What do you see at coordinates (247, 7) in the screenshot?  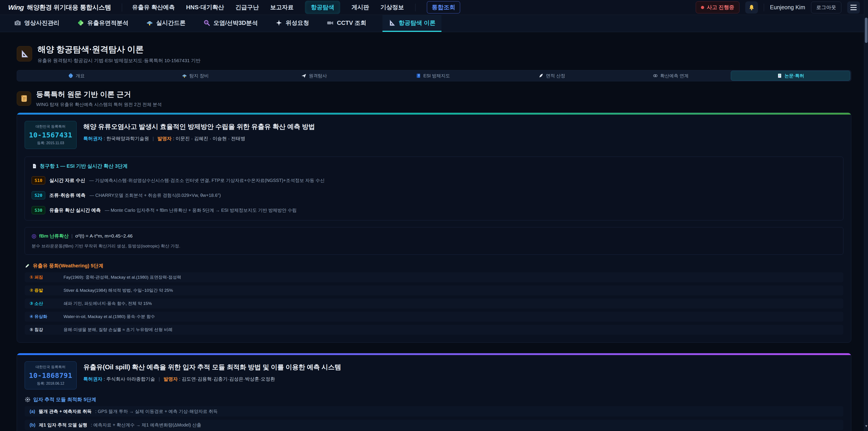 I see `nav-emergency-rescue: 긴급구난` at bounding box center [247, 7].